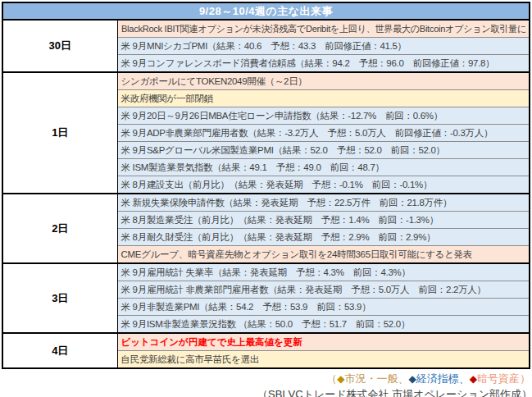 The width and height of the screenshot is (532, 397). What do you see at coordinates (323, 46) in the screenshot?
I see `event-cell: 米 9月MNIシカゴPMI（結果：40.6 予想：43.3 前回修正値：41.5…` at bounding box center [323, 46].